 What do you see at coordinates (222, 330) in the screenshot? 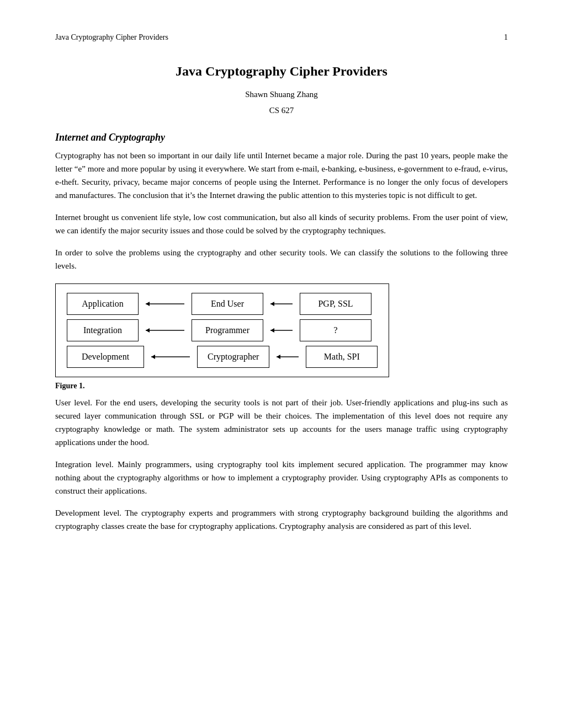
I see `diagram: Application End User` at bounding box center [222, 330].